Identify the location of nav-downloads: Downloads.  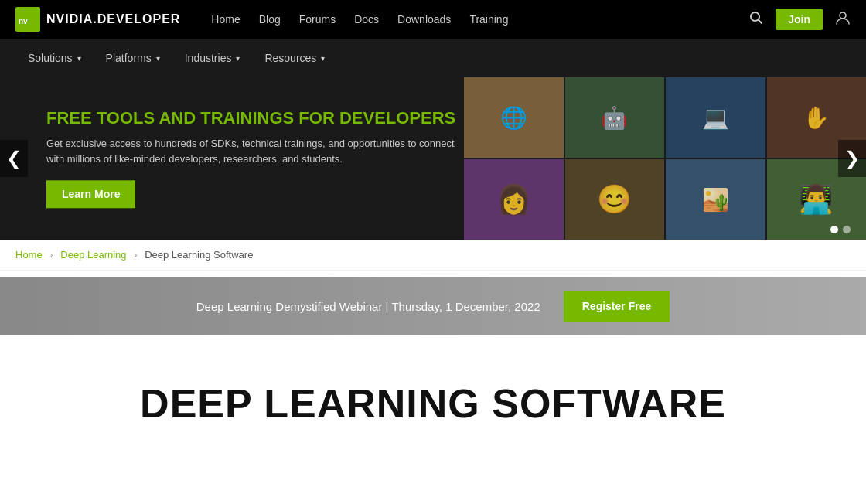
(424, 19).